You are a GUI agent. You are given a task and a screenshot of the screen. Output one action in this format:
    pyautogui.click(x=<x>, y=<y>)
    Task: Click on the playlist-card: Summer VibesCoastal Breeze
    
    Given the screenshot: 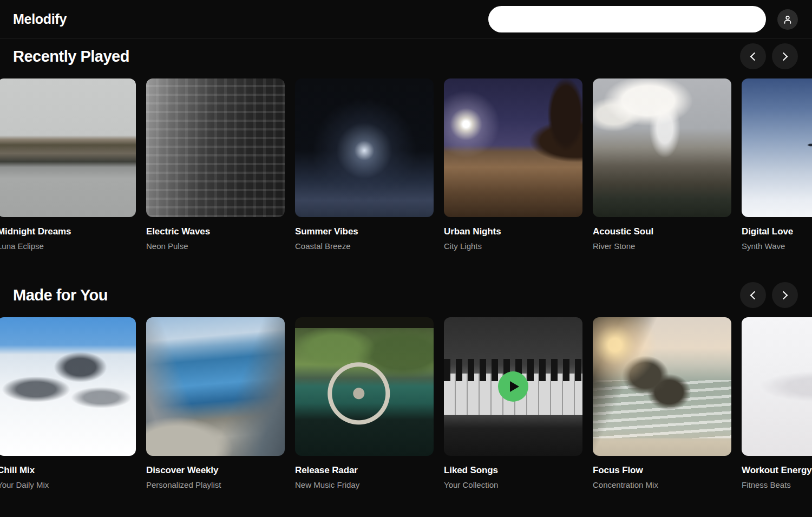 What is the action you would take?
    pyautogui.click(x=364, y=165)
    